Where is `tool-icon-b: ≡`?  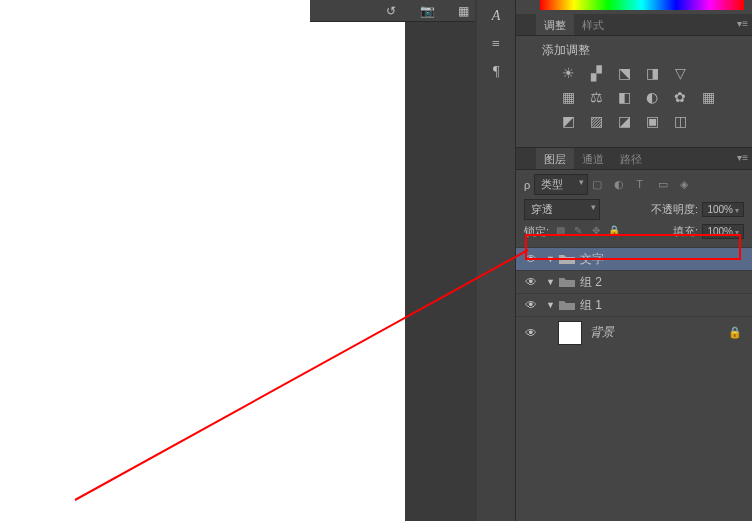 tool-icon-b: ≡ is located at coordinates (496, 44).